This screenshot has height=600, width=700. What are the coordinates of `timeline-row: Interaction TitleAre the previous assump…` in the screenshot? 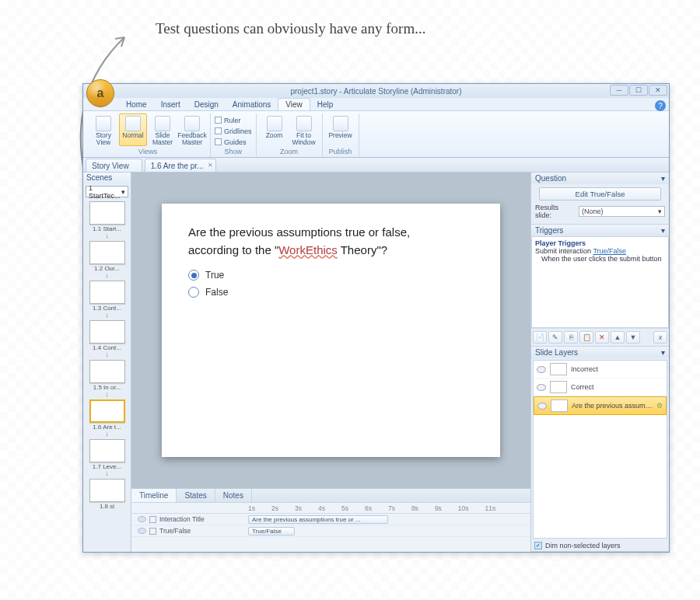 It's located at (331, 519).